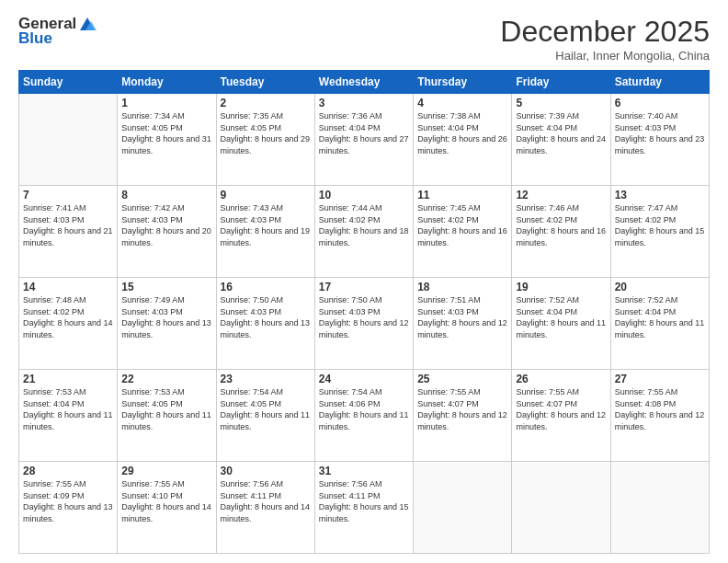 The image size is (728, 563). Describe the element at coordinates (463, 324) in the screenshot. I see `calendar-day-cell: 18Sunrise: 7:51 AMSunset: 4:03 PMDayligh…` at that location.